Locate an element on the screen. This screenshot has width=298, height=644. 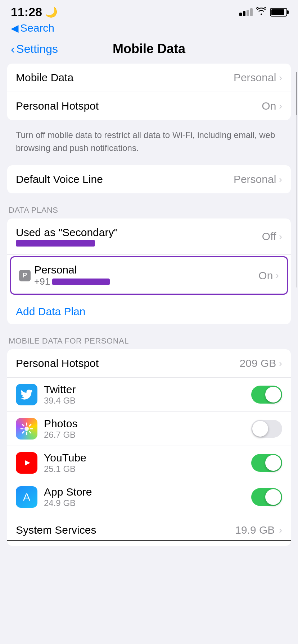
personal-hotspot-usage-row: Personal Hotspot 209 GB › is located at coordinates (149, 364).